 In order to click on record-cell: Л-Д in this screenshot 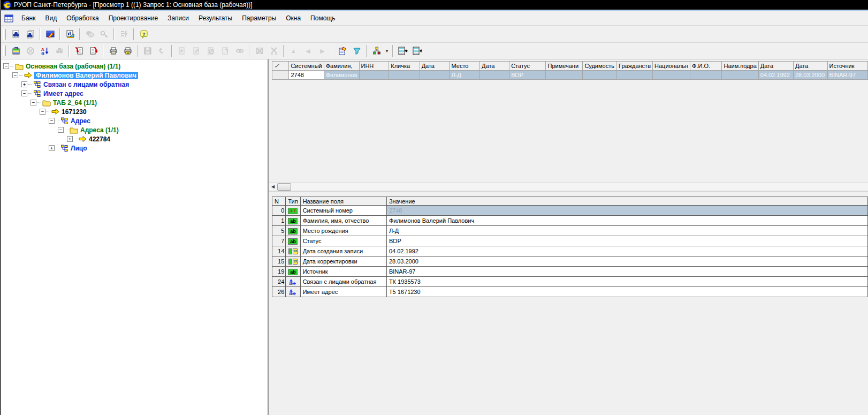, I will do `click(465, 75)`.